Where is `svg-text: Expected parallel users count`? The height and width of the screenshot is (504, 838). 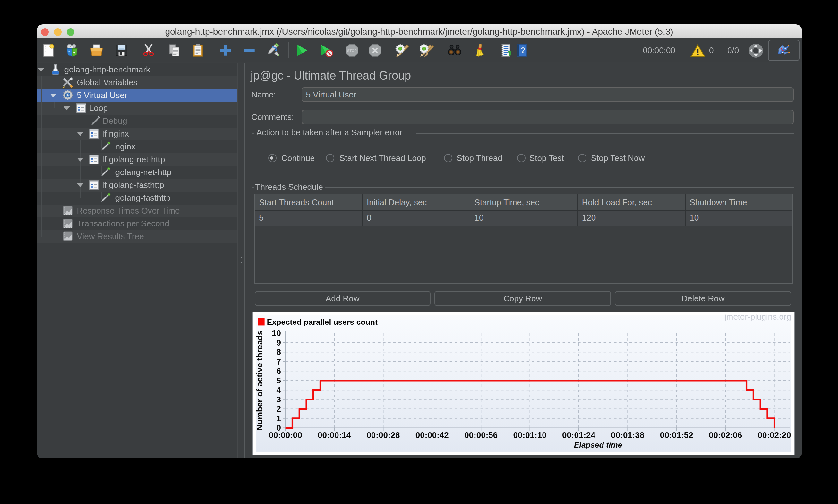
svg-text: Expected parallel users count is located at coordinates (322, 322).